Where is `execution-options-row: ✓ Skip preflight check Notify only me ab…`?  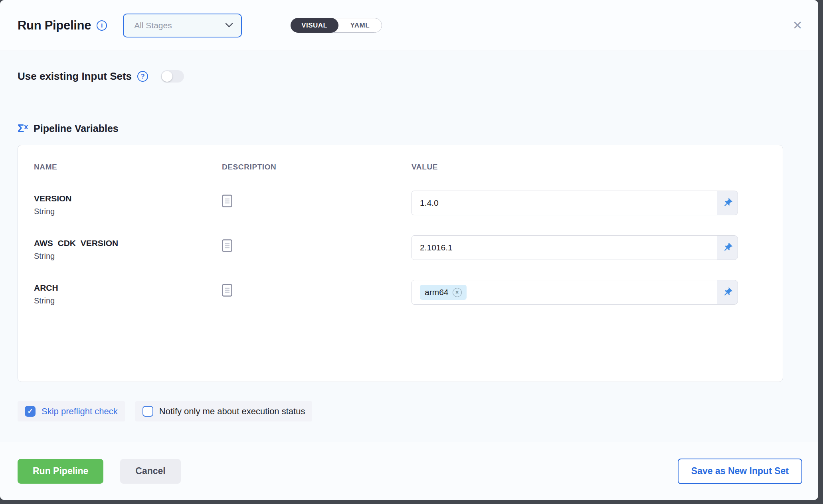
execution-options-row: ✓ Skip preflight check Notify only me ab… is located at coordinates (400, 411).